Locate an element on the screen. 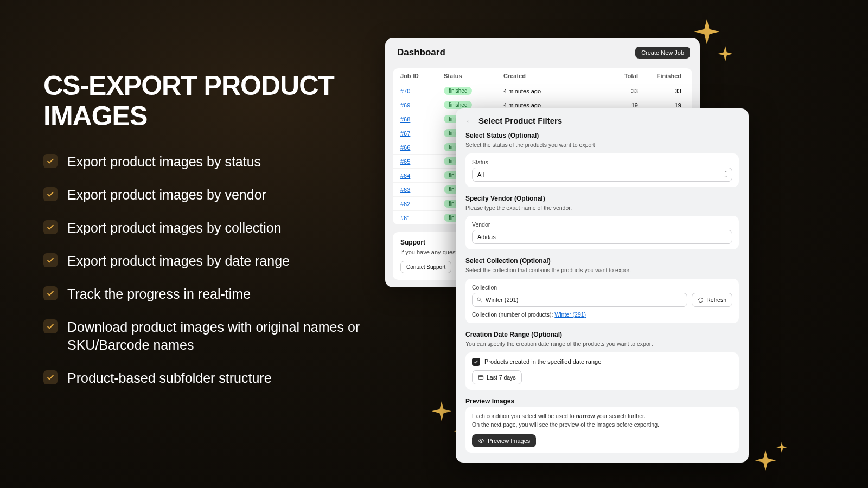 This screenshot has width=868, height=488. job-id-link: #68 is located at coordinates (405, 119).